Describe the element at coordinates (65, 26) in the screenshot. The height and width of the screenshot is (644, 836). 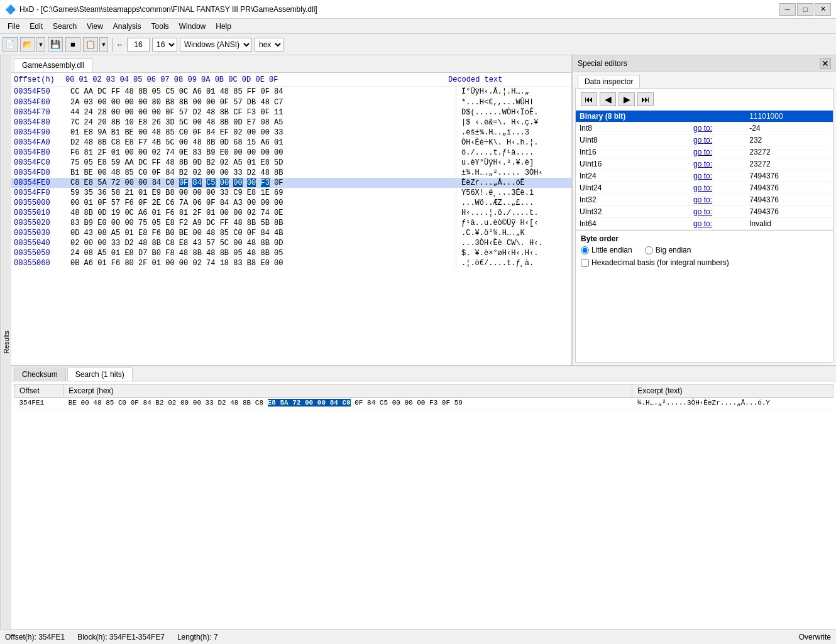
I see `menu-search: Search` at that location.